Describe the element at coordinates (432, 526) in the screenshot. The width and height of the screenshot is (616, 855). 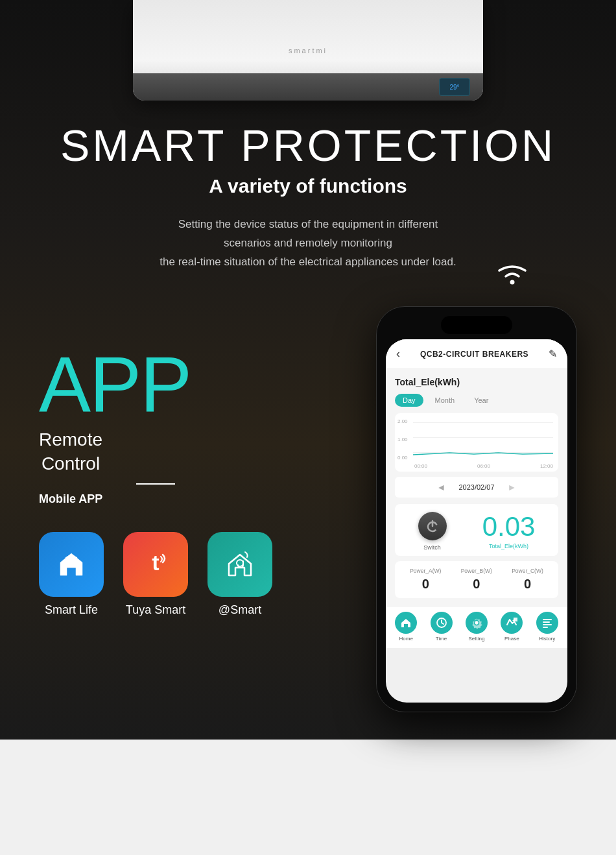
I see `power-icon-svg` at that location.